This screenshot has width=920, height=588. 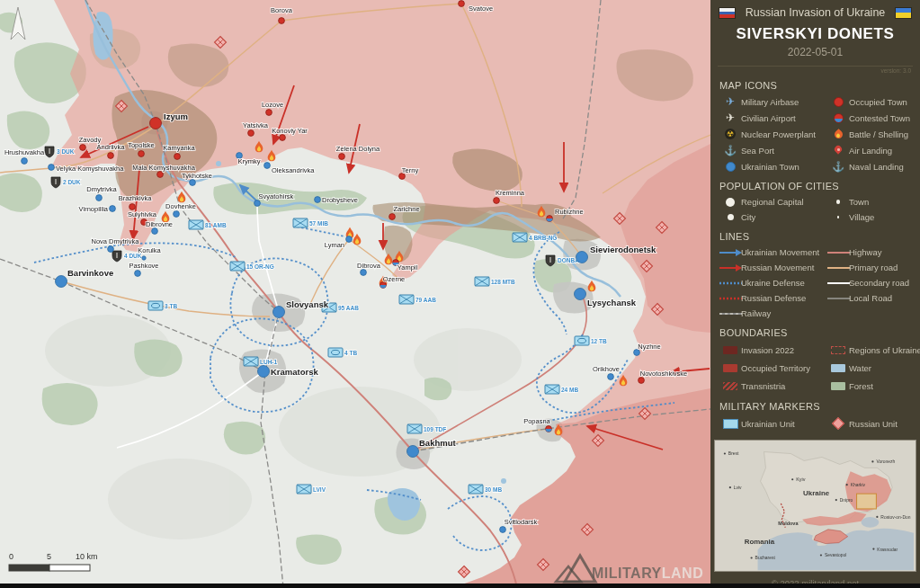 I want to click on legend-water: Water, so click(x=874, y=368).